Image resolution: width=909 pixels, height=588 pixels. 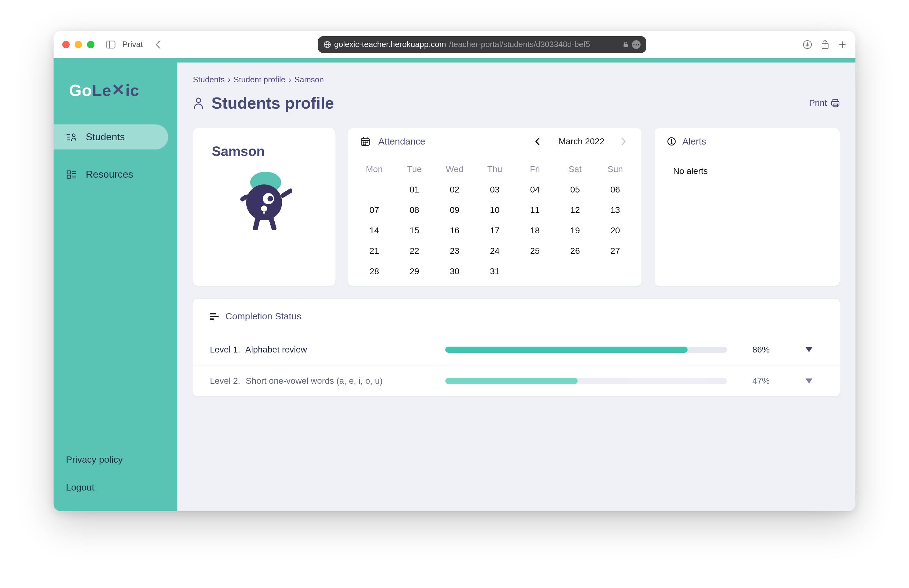 I want to click on sidebar-item-label: Resources, so click(x=110, y=174).